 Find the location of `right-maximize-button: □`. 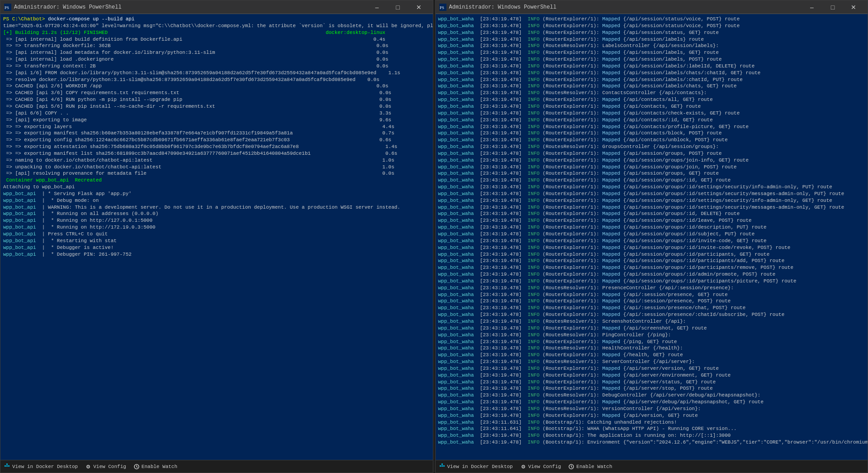

right-maximize-button: □ is located at coordinates (833, 7).